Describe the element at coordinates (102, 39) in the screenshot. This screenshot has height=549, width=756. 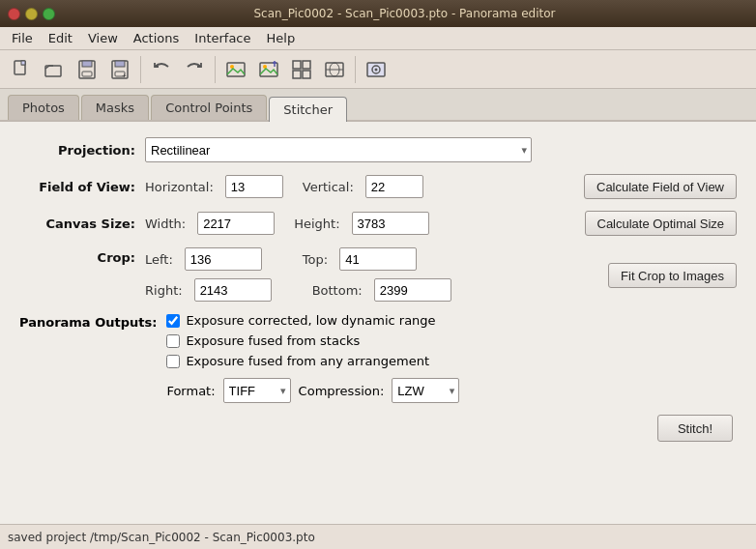
I see `menu-view: View` at that location.